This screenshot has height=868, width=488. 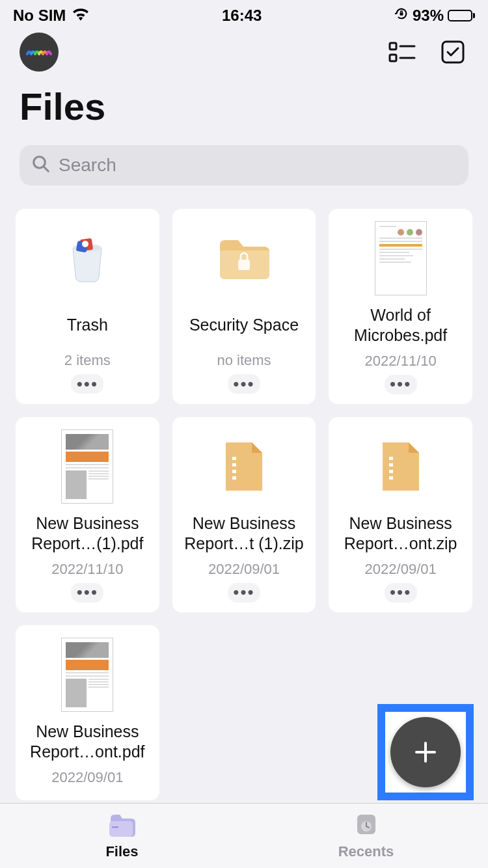 What do you see at coordinates (244, 49) in the screenshot?
I see `header` at bounding box center [244, 49].